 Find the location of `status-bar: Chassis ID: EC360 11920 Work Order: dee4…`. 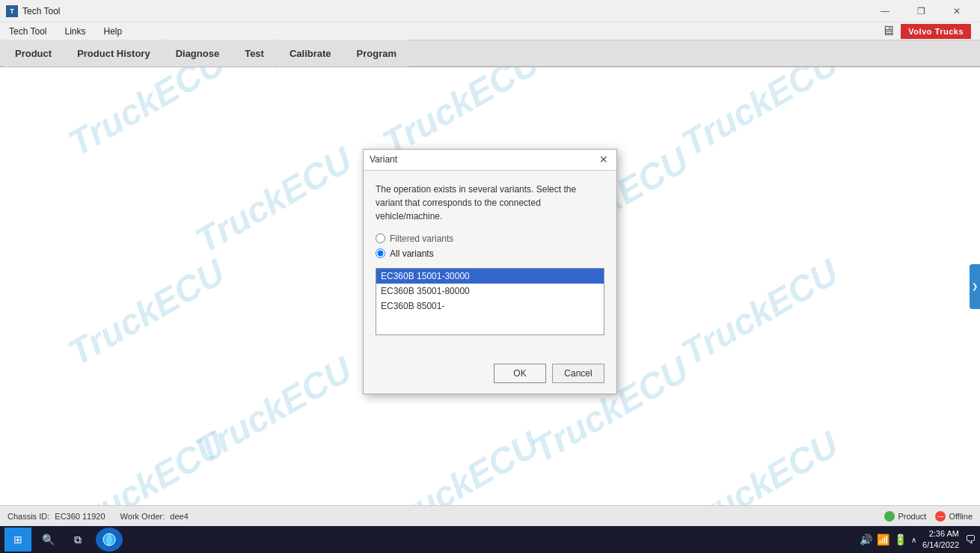

status-bar: Chassis ID: EC360 11920 Work Order: dee4… is located at coordinates (490, 516).